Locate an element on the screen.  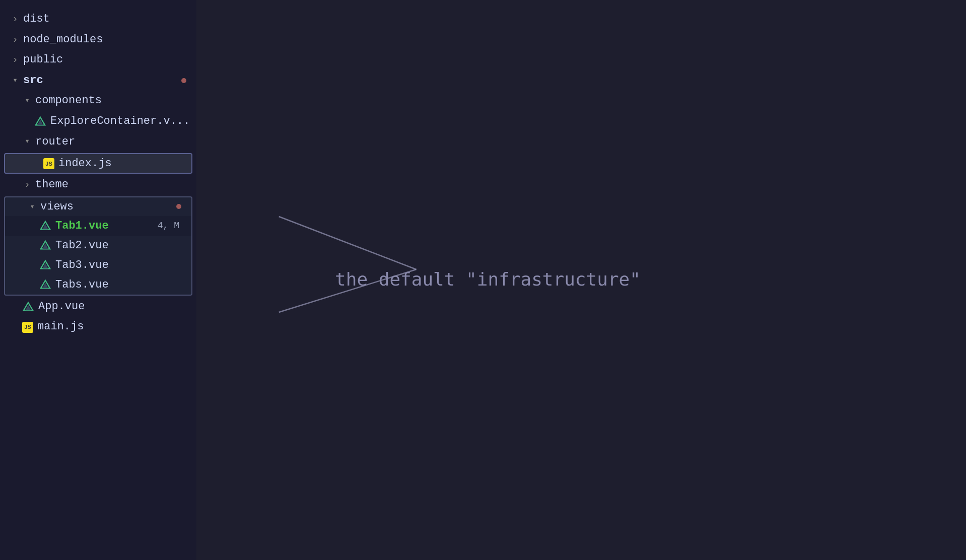
sidebar-item-components-label: components is located at coordinates (68, 101).